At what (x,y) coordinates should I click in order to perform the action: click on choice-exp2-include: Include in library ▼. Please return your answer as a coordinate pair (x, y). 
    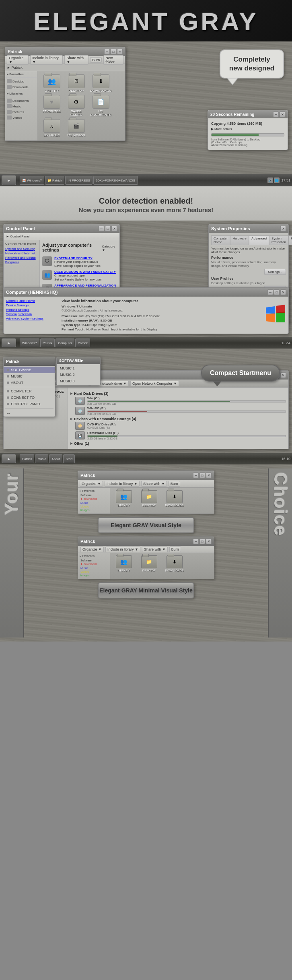
    Looking at the image, I should click on (123, 549).